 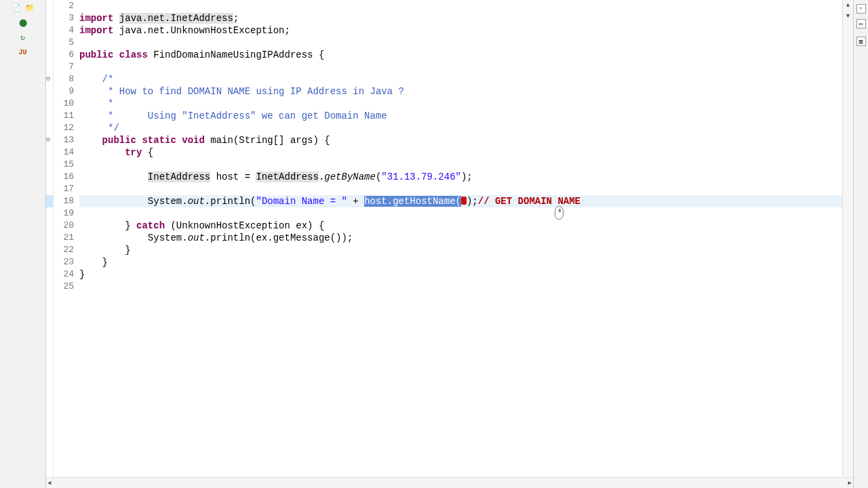 I want to click on left-vertical-toolbar: 📄 📁 ⬤ ↻ JU, so click(x=23, y=244).